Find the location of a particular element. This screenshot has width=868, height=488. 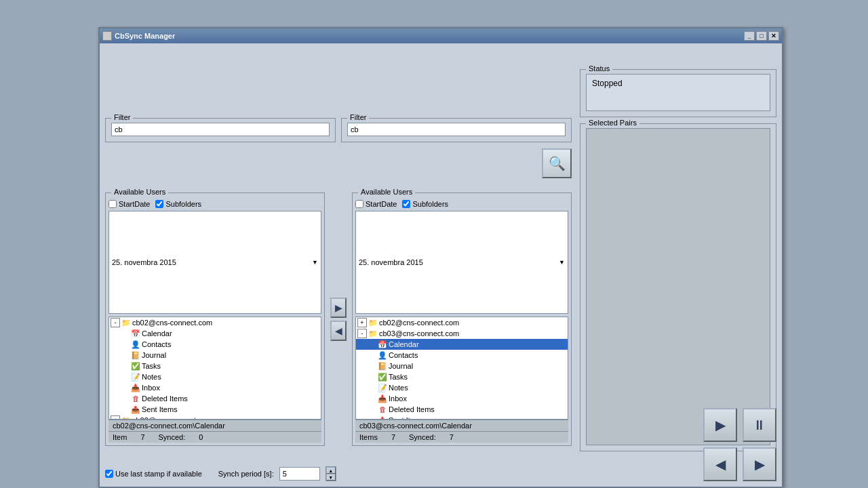

right-subfolders-label: Subfolders is located at coordinates (425, 204).